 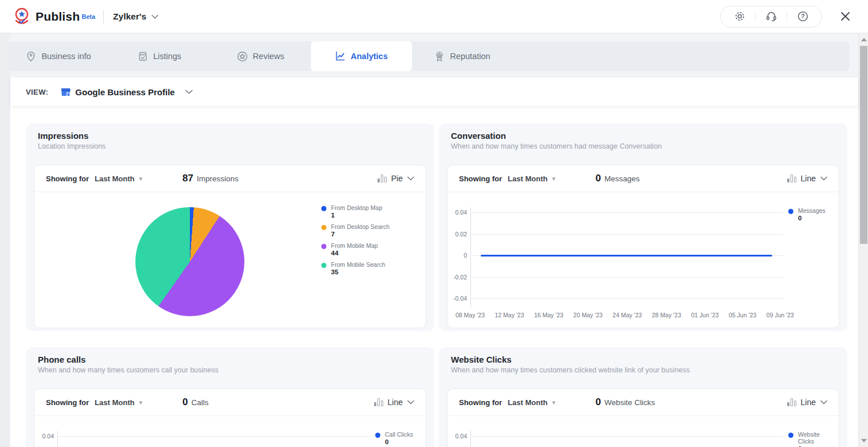 I want to click on metric: 0 Website Clicks, so click(x=625, y=402).